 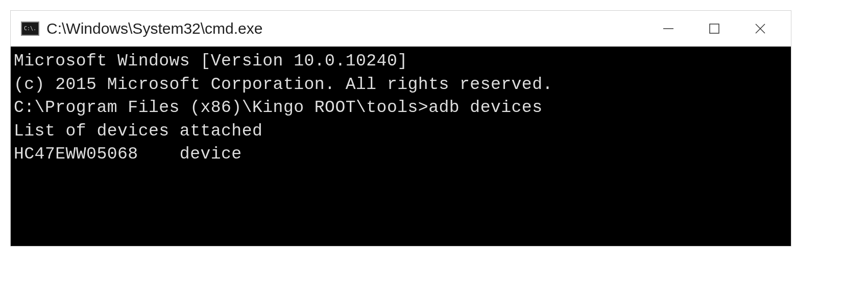 What do you see at coordinates (400, 131) in the screenshot?
I see `output-line-1: List of devices attached` at bounding box center [400, 131].